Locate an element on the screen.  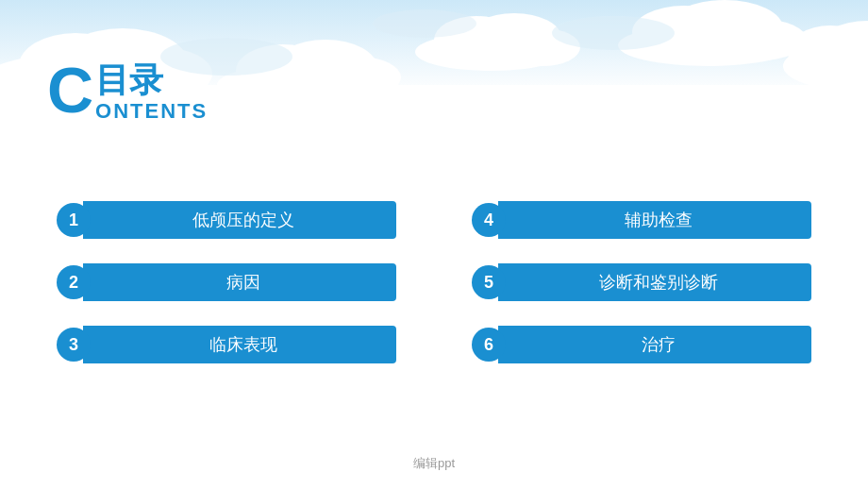
menu-label-5: 诊断和鉴别诊断 is located at coordinates (655, 282).